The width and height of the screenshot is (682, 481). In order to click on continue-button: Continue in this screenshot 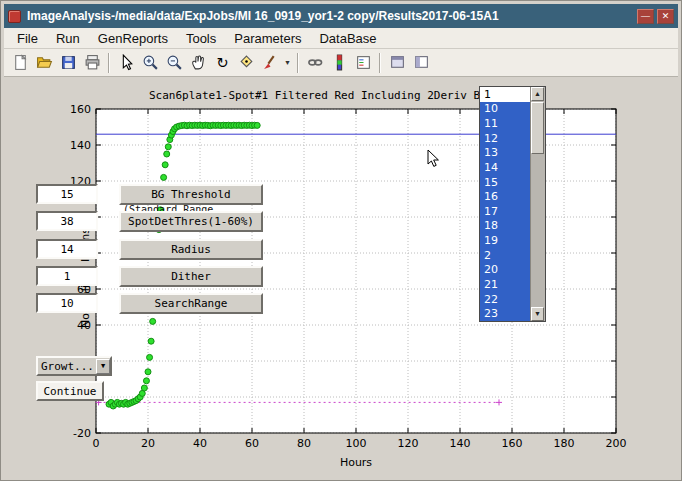, I will do `click(70, 391)`.